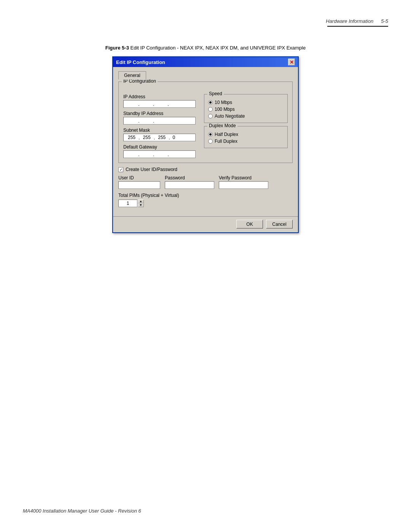  Describe the element at coordinates (141, 205) in the screenshot. I see `spinner-down-button: ▼` at that location.